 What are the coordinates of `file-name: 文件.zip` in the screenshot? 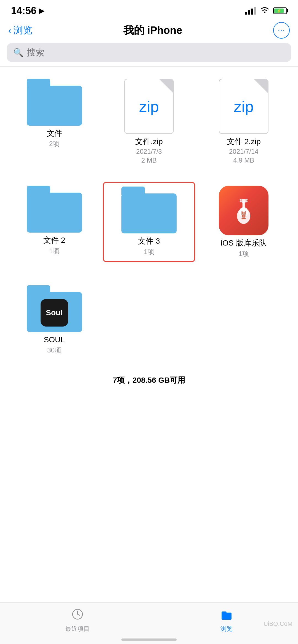 It's located at (149, 142).